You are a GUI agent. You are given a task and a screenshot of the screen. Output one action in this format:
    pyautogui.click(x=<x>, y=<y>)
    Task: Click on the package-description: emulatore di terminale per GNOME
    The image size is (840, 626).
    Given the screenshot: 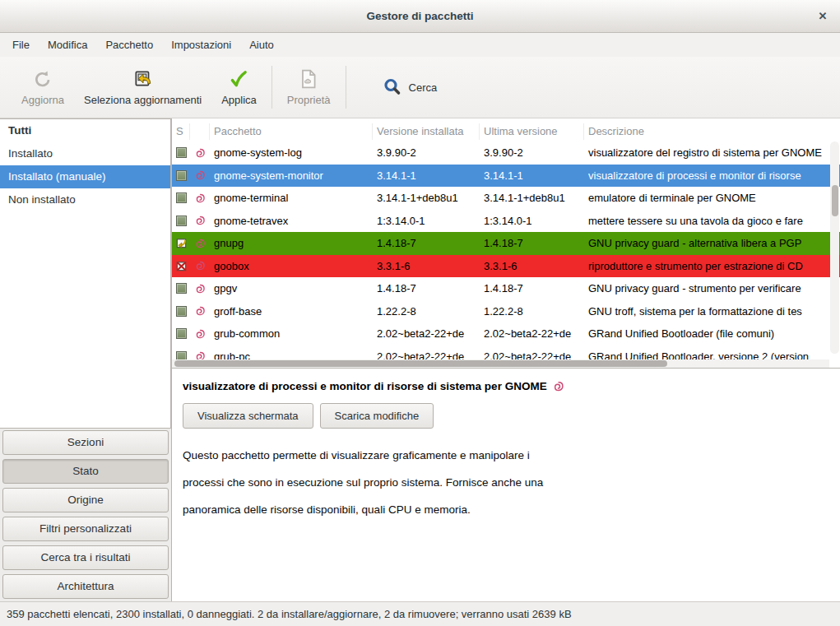 What is the action you would take?
    pyautogui.click(x=712, y=197)
    